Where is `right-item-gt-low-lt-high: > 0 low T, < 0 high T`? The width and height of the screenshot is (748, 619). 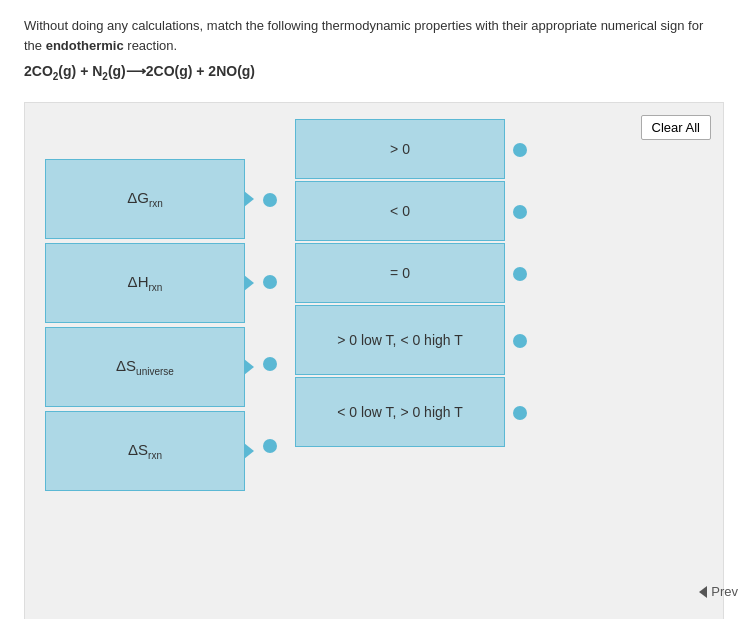 right-item-gt-low-lt-high: > 0 low T, < 0 high T is located at coordinates (400, 340).